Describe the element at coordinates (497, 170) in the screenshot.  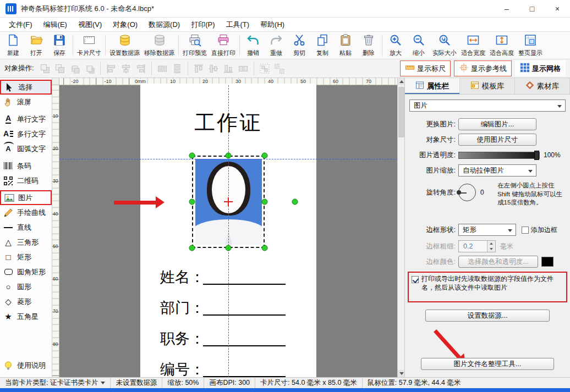
I see `image-scale-select: 自动拉伸图片` at that location.